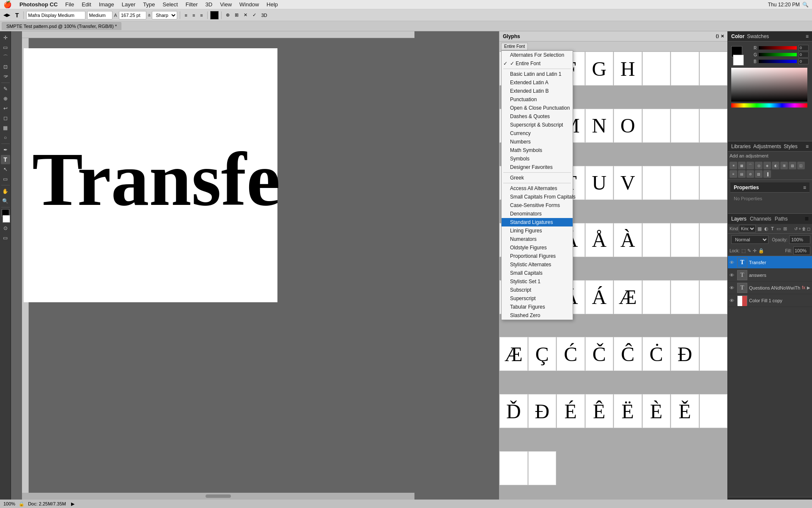  What do you see at coordinates (7, 15) in the screenshot?
I see `tool-option-arrow: ◀▶` at bounding box center [7, 15].